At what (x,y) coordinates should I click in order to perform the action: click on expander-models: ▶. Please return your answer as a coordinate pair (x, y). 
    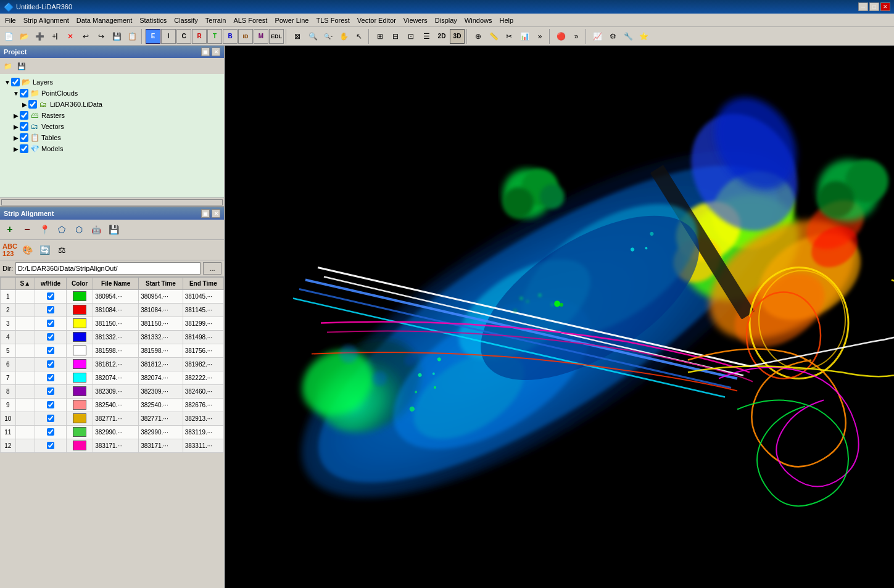
    Looking at the image, I should click on (16, 149).